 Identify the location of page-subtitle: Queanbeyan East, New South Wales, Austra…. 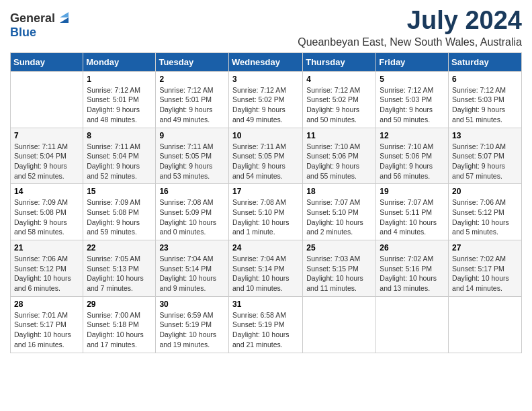
(410, 42).